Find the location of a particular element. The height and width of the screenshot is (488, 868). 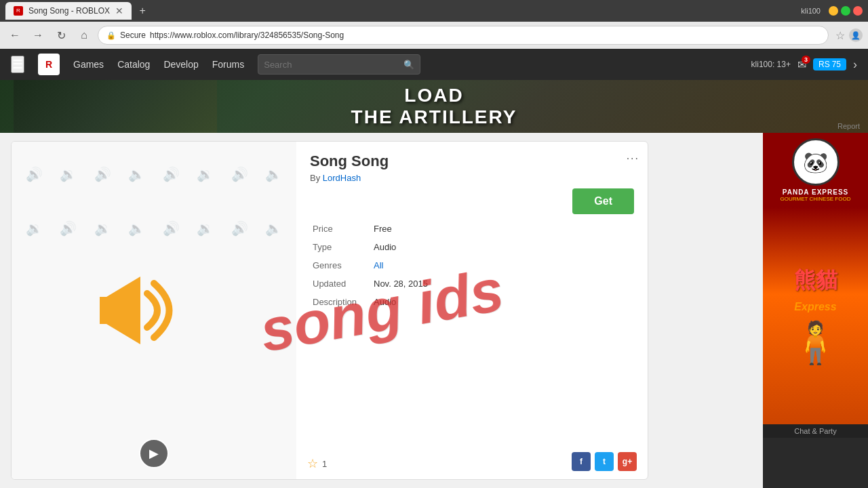

bg-icon-3: 🔊 is located at coordinates (103, 174).